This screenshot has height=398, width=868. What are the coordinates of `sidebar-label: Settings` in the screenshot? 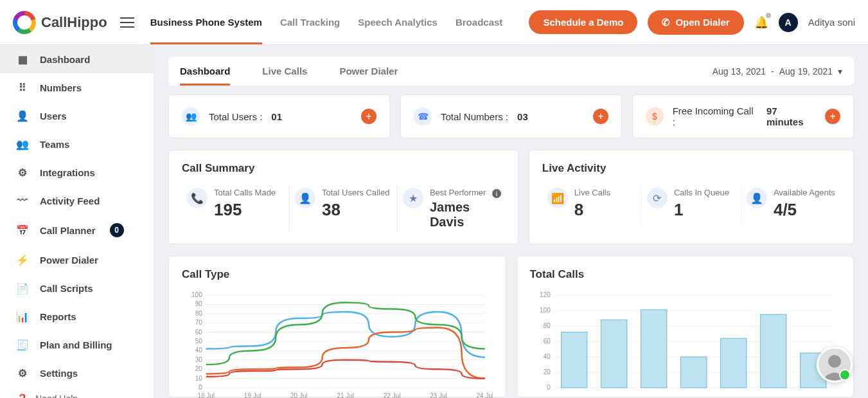 It's located at (59, 373).